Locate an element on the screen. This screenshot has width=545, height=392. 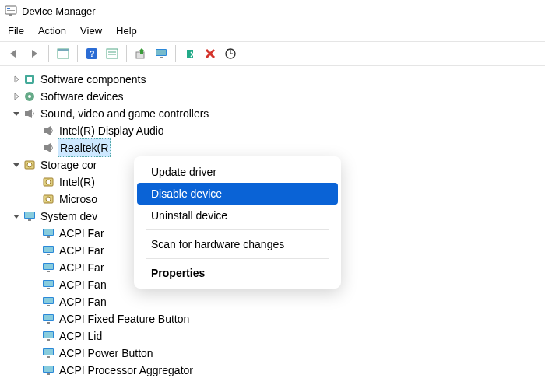
update-driver-button is located at coordinates (141, 54).